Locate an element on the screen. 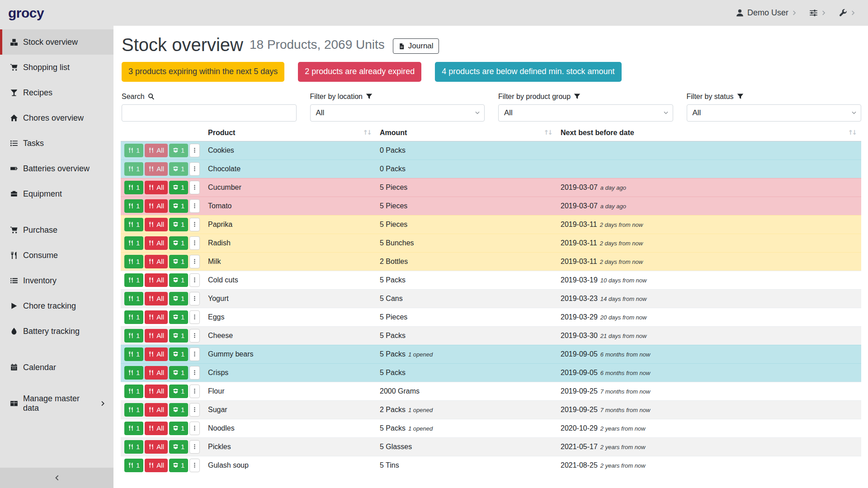 The height and width of the screenshot is (488, 868). sidebar-item-shopping-list: Shopping list is located at coordinates (57, 67).